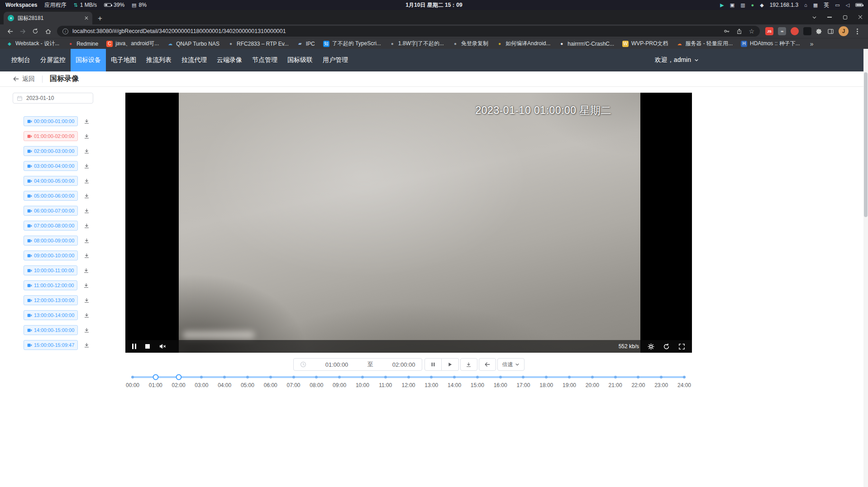 This screenshot has height=487, width=868. What do you see at coordinates (523, 43) in the screenshot?
I see `bookmark-item: ● 如何编译Android...` at bounding box center [523, 43].